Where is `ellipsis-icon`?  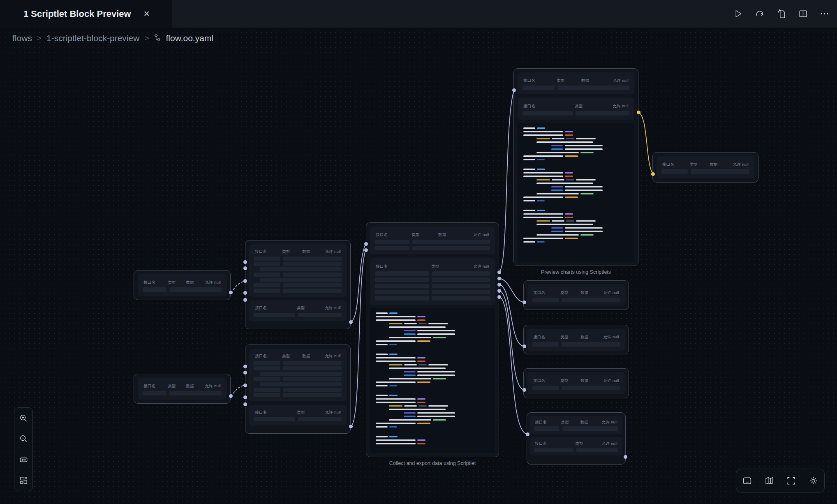
ellipsis-icon is located at coordinates (825, 14).